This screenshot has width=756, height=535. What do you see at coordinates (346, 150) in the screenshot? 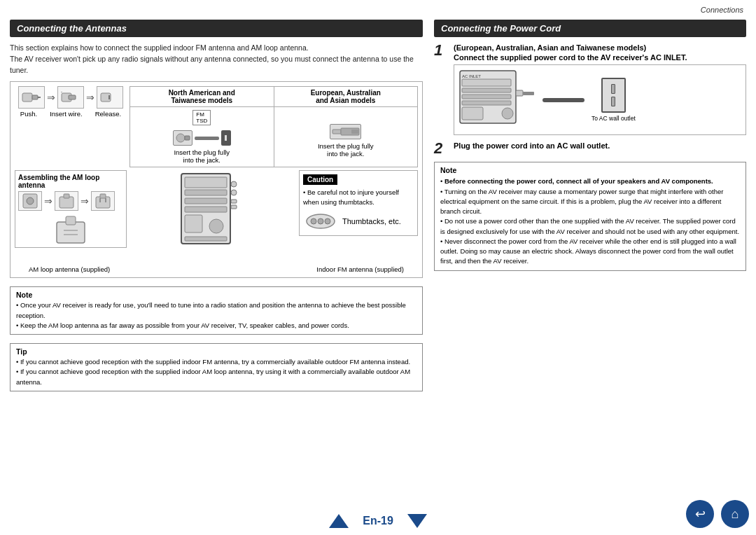
I see `caption-eu: Insert the plug fullyinto the jack.` at bounding box center [346, 150].